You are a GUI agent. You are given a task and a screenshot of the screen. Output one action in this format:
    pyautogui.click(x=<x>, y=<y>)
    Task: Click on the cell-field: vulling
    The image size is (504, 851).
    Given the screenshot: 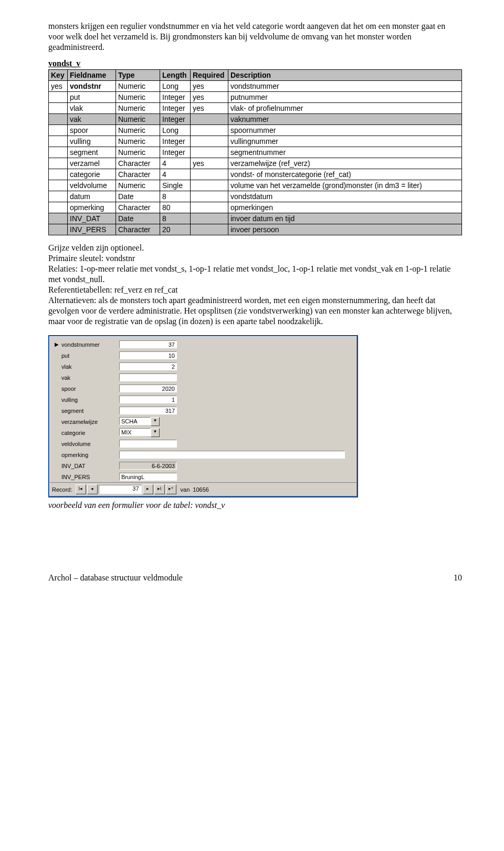 What is the action you would take?
    pyautogui.click(x=92, y=142)
    